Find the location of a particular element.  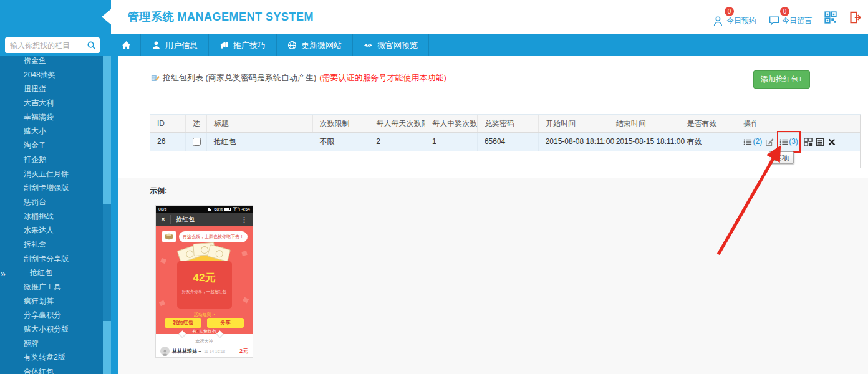

scrollbar-thumb is located at coordinates (107, 263).